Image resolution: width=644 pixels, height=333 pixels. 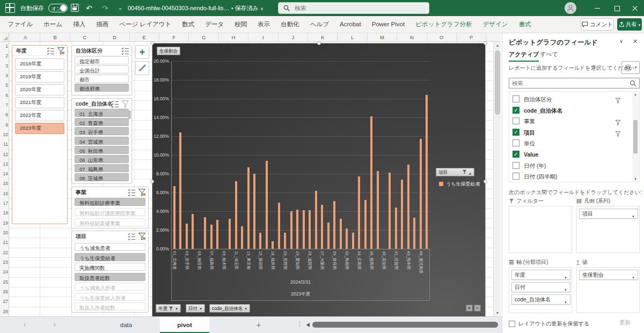 I want to click on column-header-D: D, so click(x=115, y=38).